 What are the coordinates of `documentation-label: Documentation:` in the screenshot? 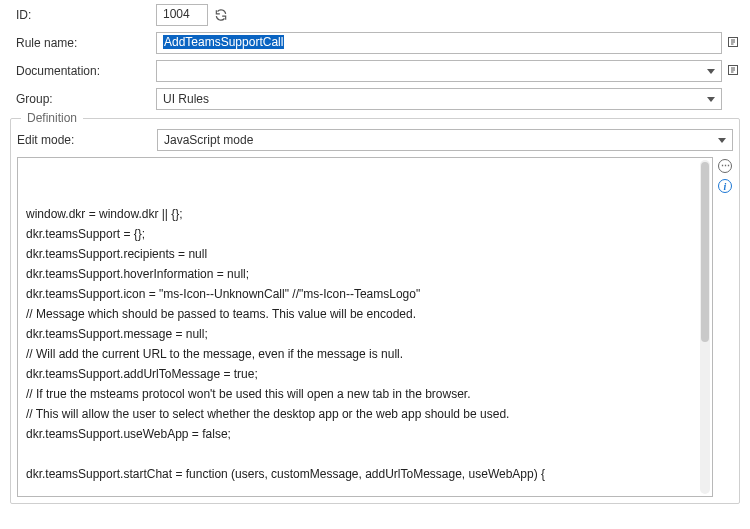 It's located at (86, 71).